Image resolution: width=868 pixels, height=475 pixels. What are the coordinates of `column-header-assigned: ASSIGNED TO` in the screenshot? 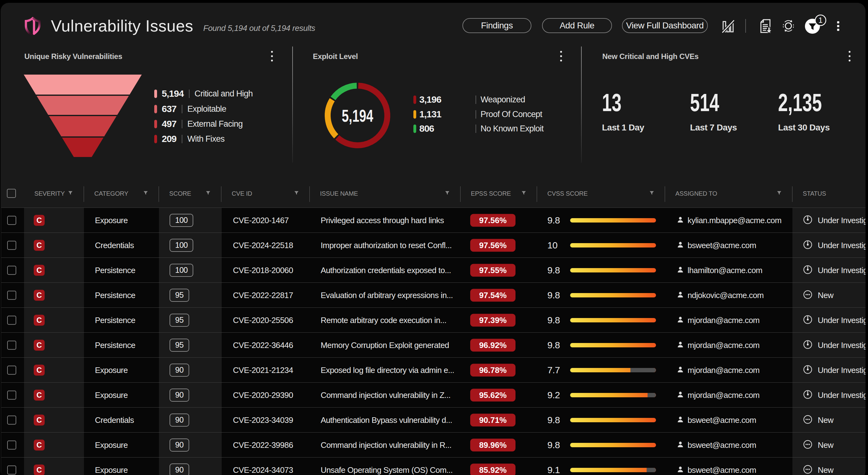 It's located at (696, 193).